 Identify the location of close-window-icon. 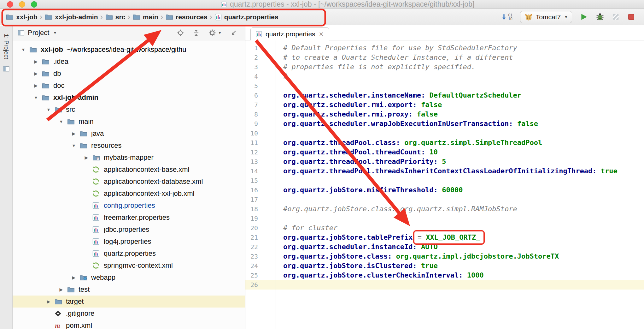
(10, 4).